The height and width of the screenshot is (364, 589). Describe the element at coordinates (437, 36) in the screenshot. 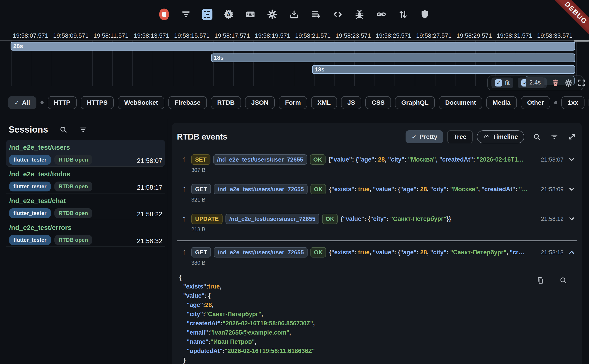

I see `timeline-tick-label: 19:58:27.571` at that location.